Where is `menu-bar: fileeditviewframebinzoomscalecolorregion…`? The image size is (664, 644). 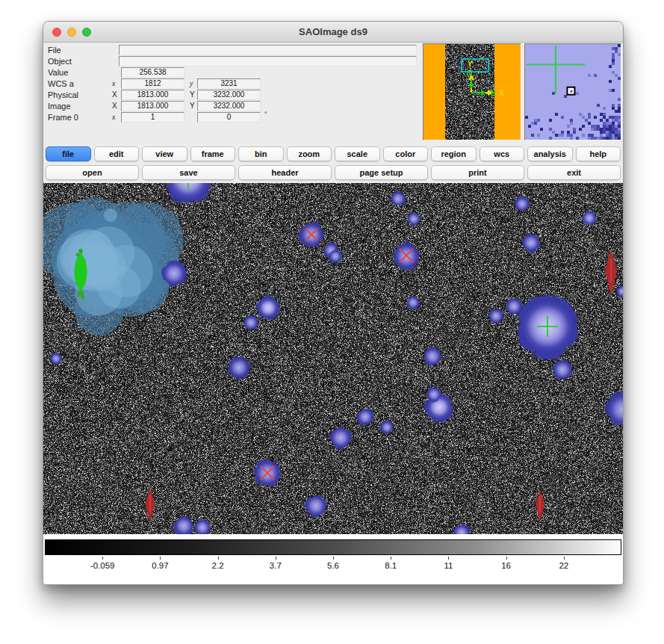 menu-bar: fileeditviewframebinzoomscalecolorregion… is located at coordinates (333, 163).